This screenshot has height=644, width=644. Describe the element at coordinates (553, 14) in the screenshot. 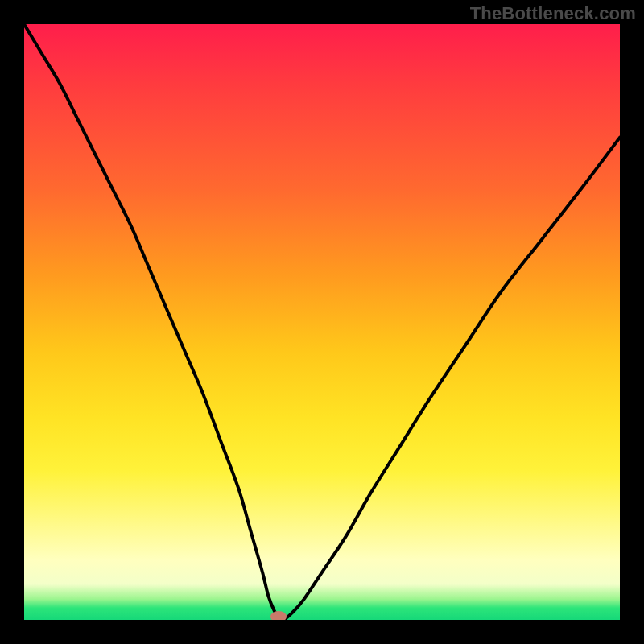

I see `watermark-text: TheBottleneck.com` at that location.